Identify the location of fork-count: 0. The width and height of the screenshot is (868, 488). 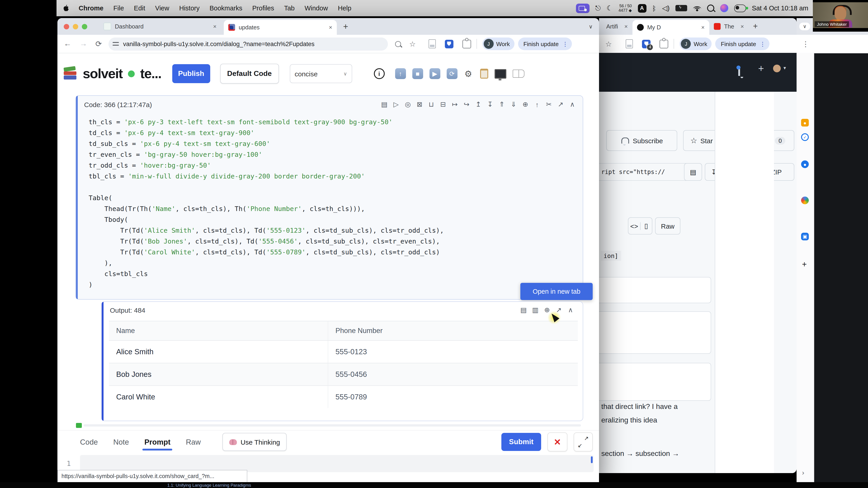
(780, 141).